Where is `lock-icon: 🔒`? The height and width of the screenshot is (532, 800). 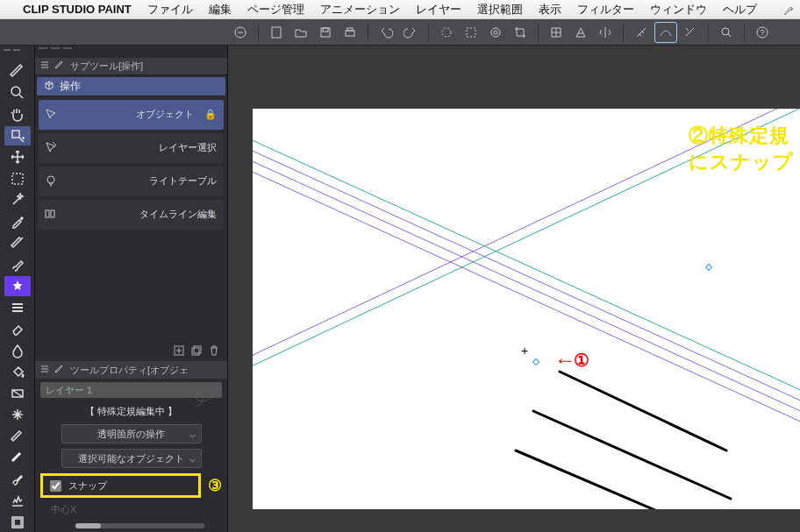
lock-icon: 🔒 is located at coordinates (211, 114).